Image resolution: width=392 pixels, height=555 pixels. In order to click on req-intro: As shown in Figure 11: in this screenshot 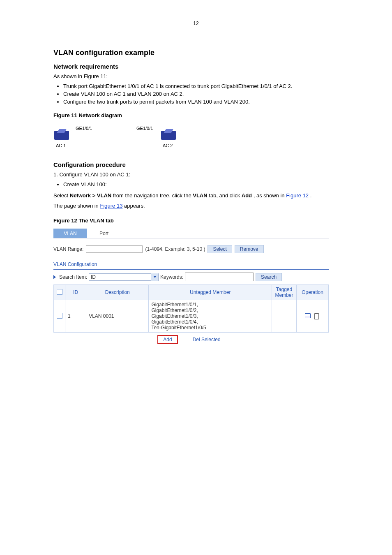, I will do `click(196, 76)`.